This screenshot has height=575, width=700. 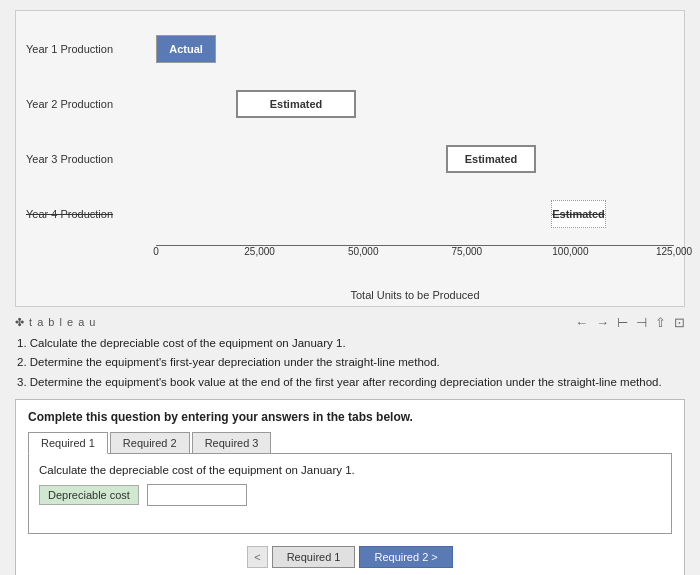 What do you see at coordinates (660, 322) in the screenshot?
I see `share-icon: ⇧` at bounding box center [660, 322].